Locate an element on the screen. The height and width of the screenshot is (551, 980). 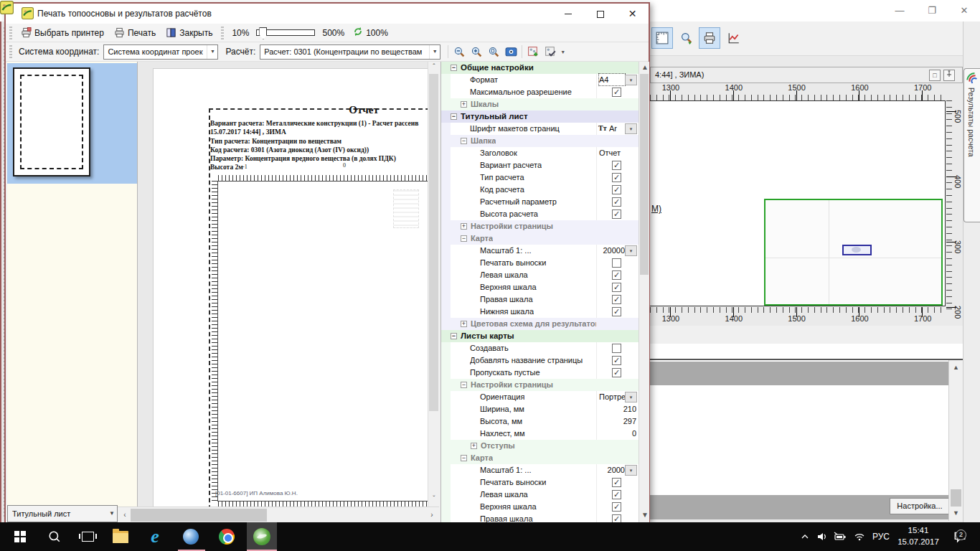
settings-subsection-row: +Шкалы is located at coordinates (540, 105).